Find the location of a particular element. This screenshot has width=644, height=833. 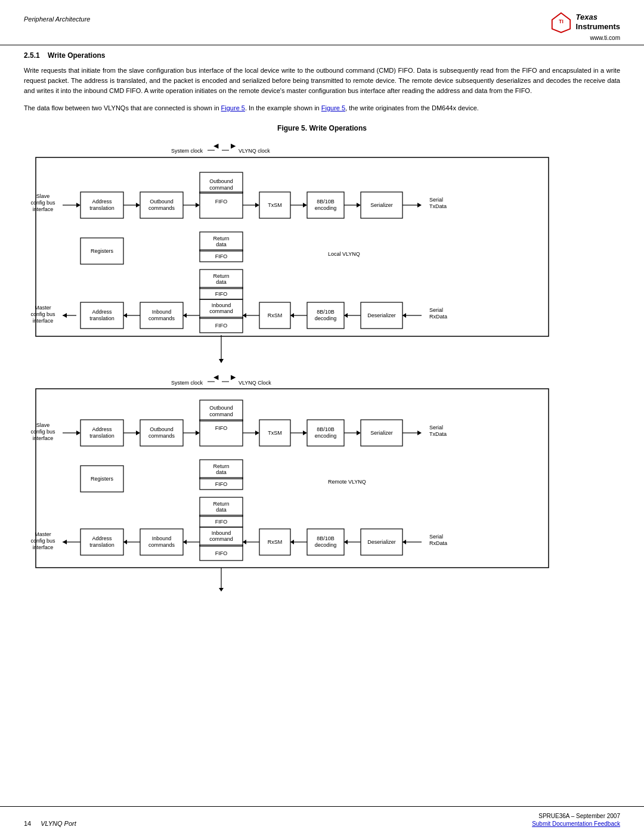

ti-logo: TI Texas Instruments www.ti.com is located at coordinates (585, 26).